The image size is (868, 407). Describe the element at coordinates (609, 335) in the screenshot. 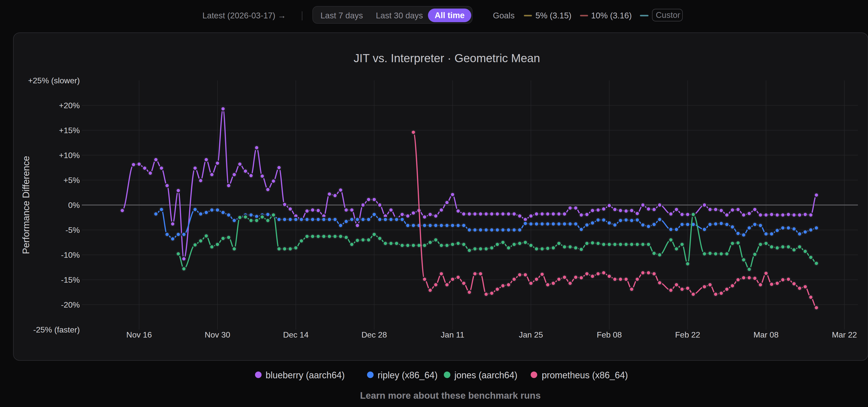

I see `svg-text: Feb 08` at that location.